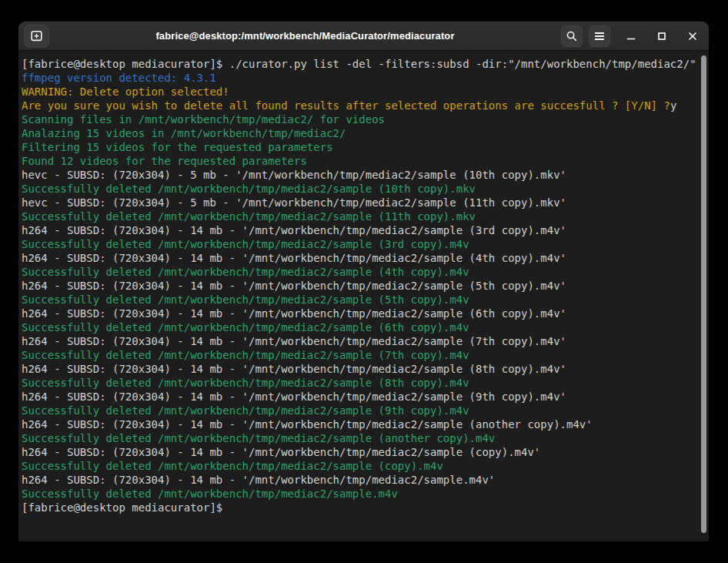 The width and height of the screenshot is (728, 563). I want to click on search-button, so click(572, 36).